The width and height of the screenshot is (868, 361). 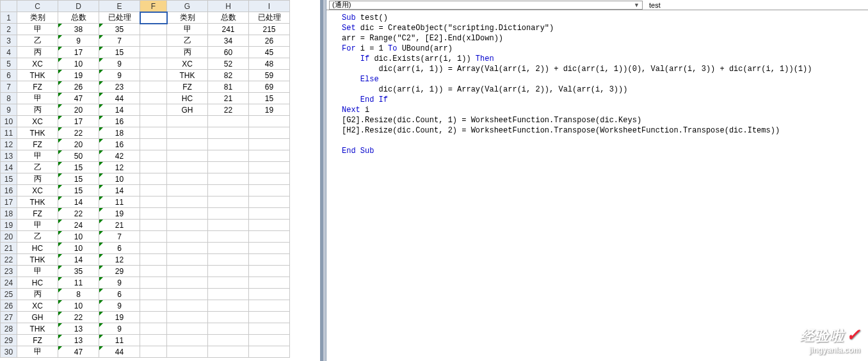 What do you see at coordinates (154, 329) in the screenshot?
I see `cell-F28` at bounding box center [154, 329].